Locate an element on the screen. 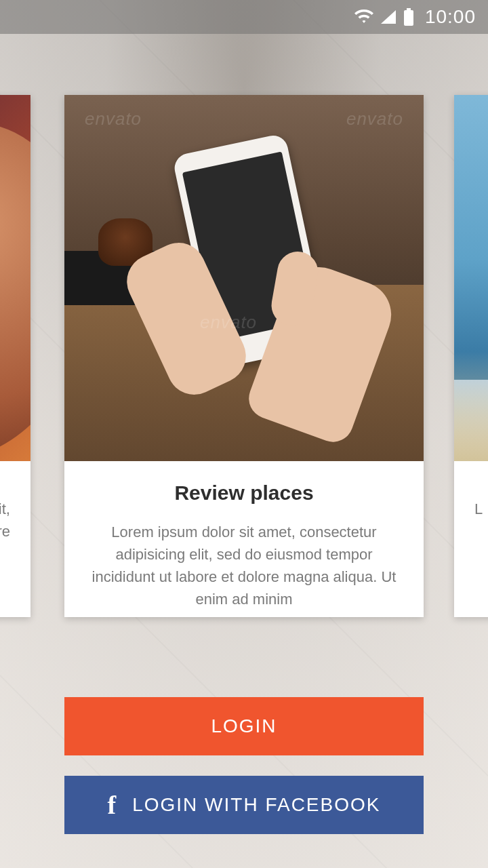 This screenshot has height=868, width=488. carousel-card-next: L is located at coordinates (471, 356).